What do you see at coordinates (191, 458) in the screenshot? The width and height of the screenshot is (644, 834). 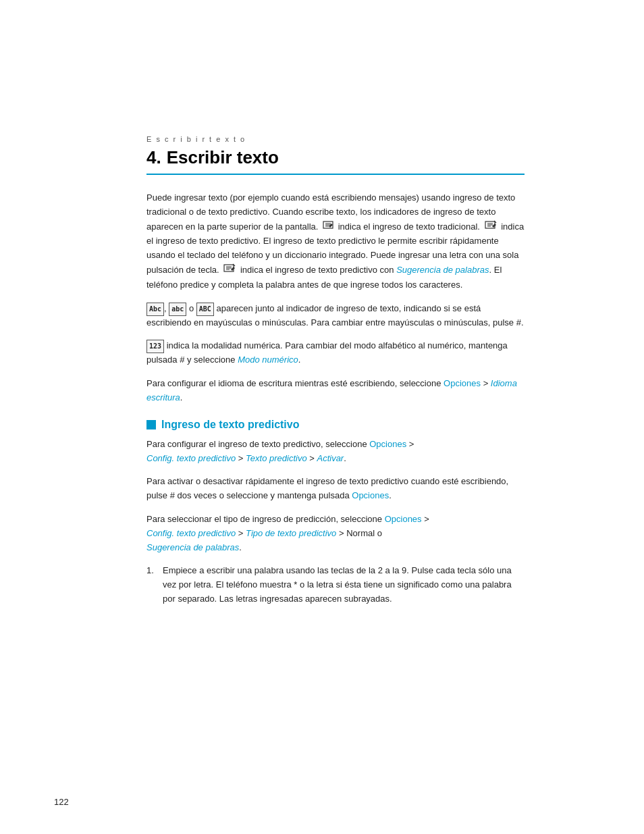 I see `config-predictive-link: Config. texto predictivo` at bounding box center [191, 458].